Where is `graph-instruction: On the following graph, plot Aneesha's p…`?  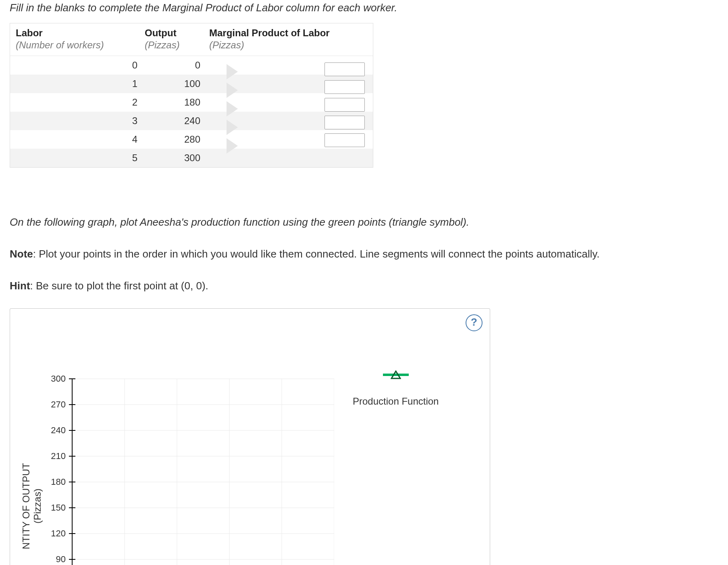
graph-instruction: On the following graph, plot Aneesha's p… is located at coordinates (364, 222).